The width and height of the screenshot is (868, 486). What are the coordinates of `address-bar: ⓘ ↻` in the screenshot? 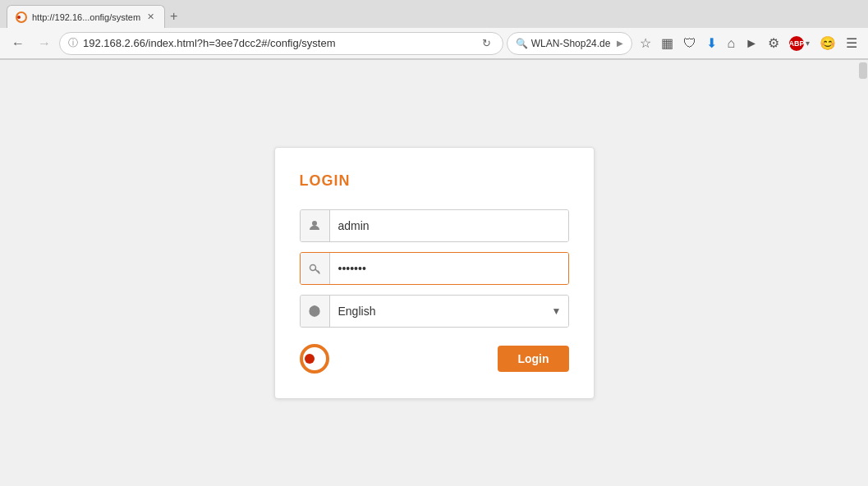 It's located at (281, 44).